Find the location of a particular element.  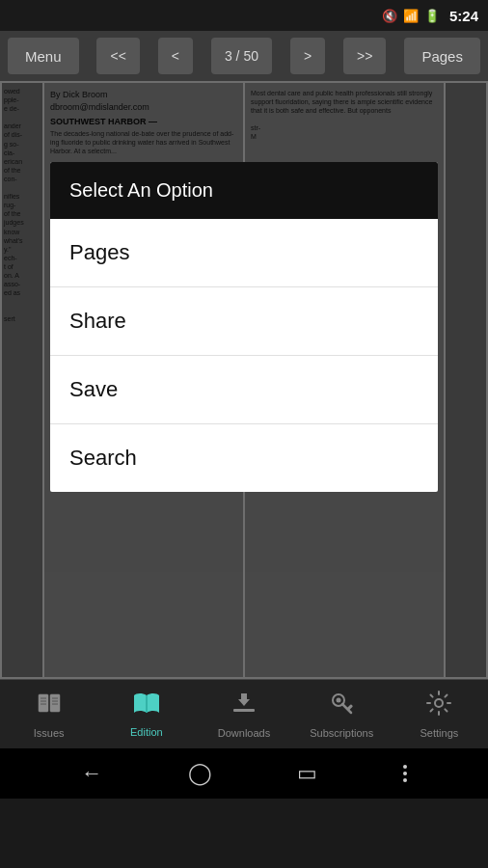

battery-icon: 🔋 is located at coordinates (432, 15).